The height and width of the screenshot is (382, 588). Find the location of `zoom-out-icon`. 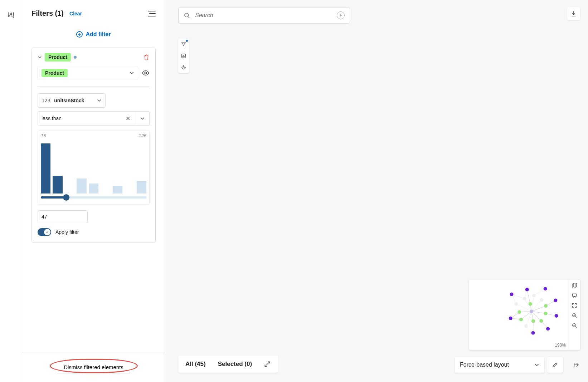

zoom-out-icon is located at coordinates (574, 325).